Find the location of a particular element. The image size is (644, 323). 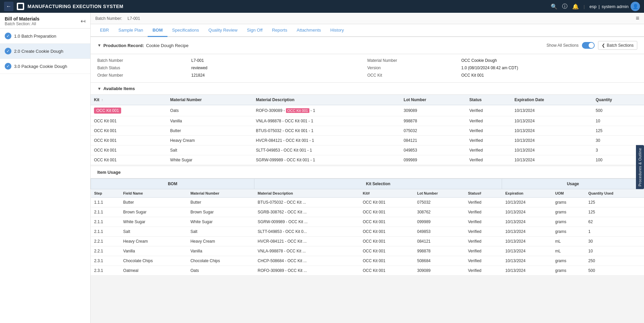

col-lot-number: Lot Number is located at coordinates (433, 100).